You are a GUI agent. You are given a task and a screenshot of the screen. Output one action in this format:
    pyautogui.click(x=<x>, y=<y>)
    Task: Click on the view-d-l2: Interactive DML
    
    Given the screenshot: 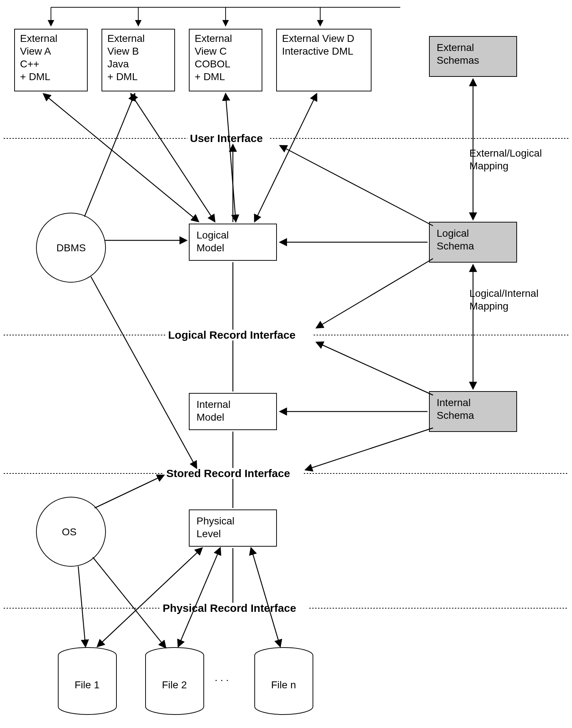 What is the action you would take?
    pyautogui.click(x=318, y=51)
    